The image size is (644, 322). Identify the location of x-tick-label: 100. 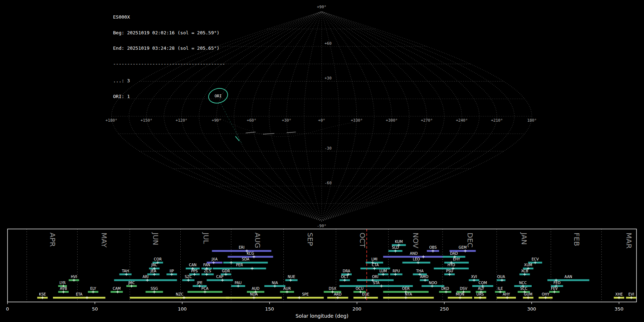
(182, 309).